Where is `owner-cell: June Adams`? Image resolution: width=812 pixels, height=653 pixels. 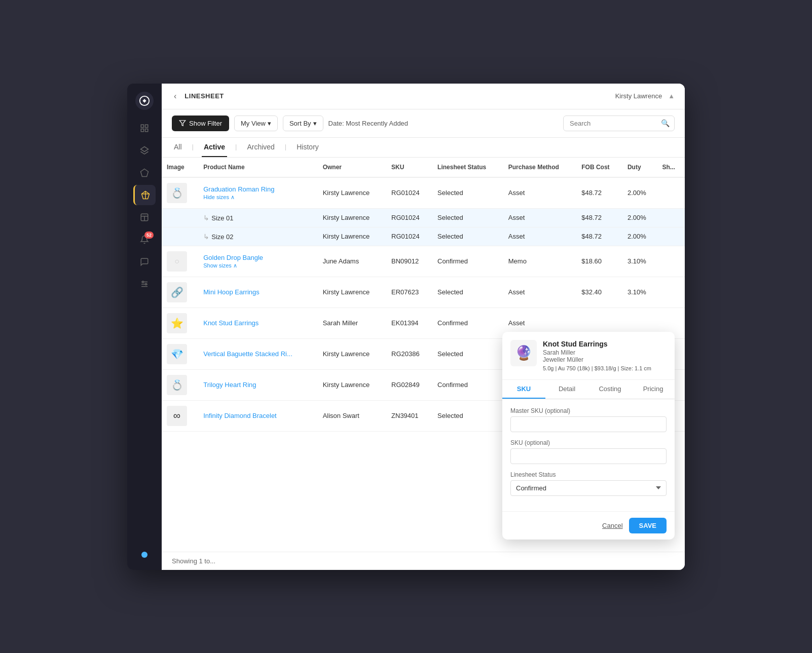 owner-cell: June Adams is located at coordinates (352, 261).